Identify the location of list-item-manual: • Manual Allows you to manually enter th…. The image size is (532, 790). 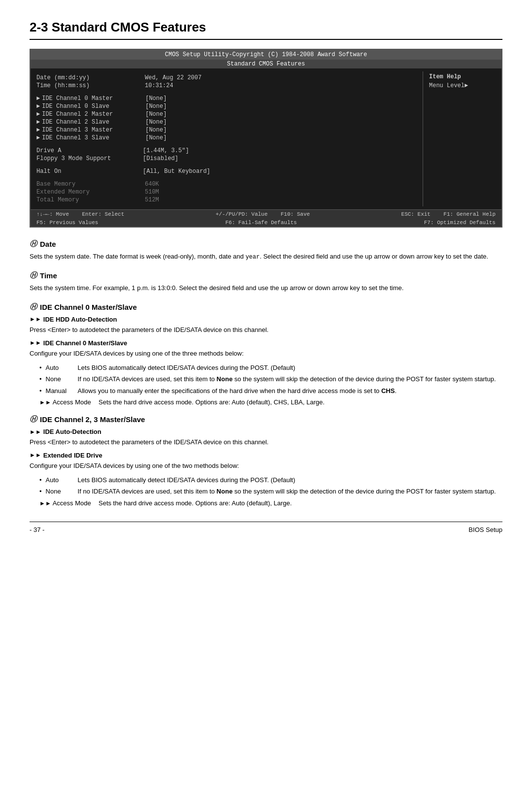
(271, 391).